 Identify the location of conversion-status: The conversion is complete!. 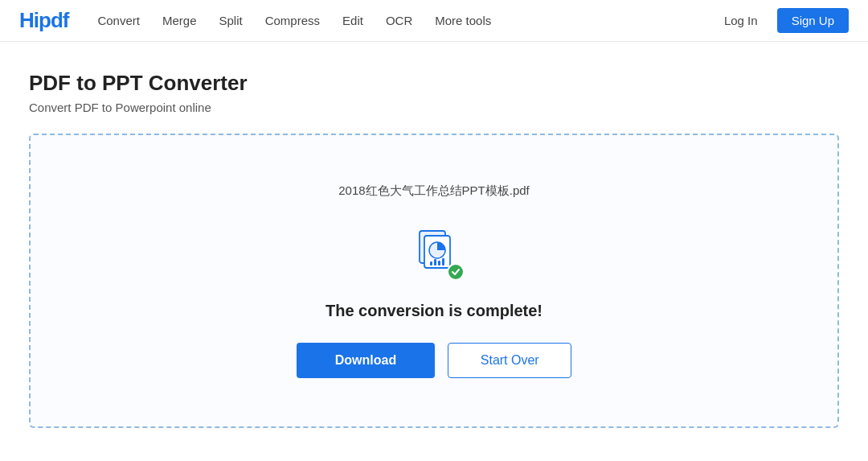
(434, 311).